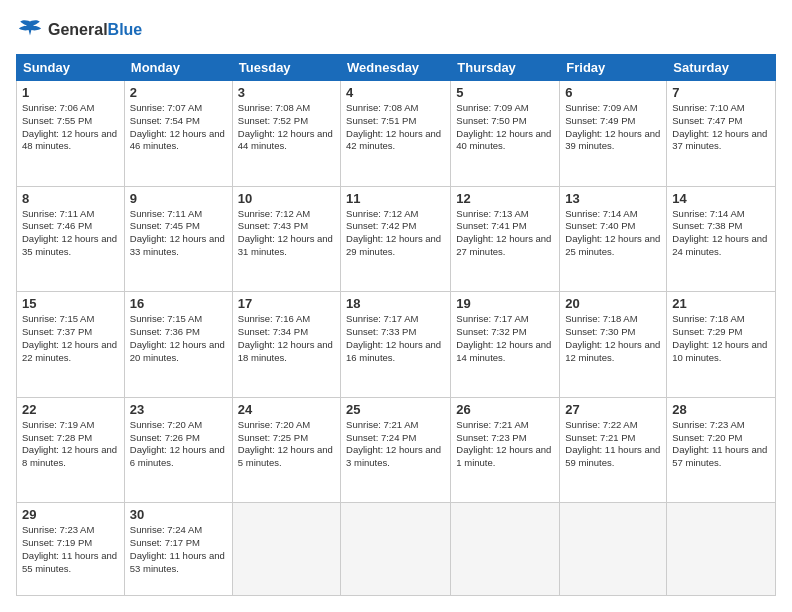 The image size is (792, 612). Describe the element at coordinates (30, 30) in the screenshot. I see `logo-bird-icon` at that location.